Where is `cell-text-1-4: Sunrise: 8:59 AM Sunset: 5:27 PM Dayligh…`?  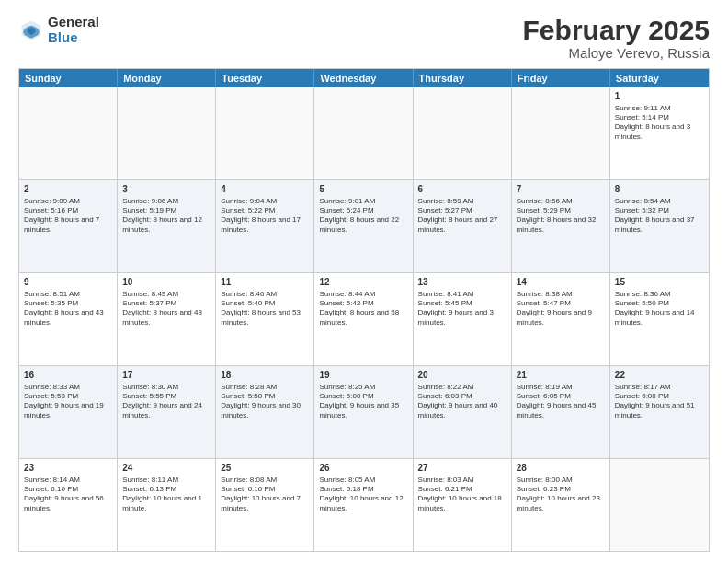
cell-text-1-4: Sunrise: 8:59 AM Sunset: 5:27 PM Dayligh… is located at coordinates (462, 216).